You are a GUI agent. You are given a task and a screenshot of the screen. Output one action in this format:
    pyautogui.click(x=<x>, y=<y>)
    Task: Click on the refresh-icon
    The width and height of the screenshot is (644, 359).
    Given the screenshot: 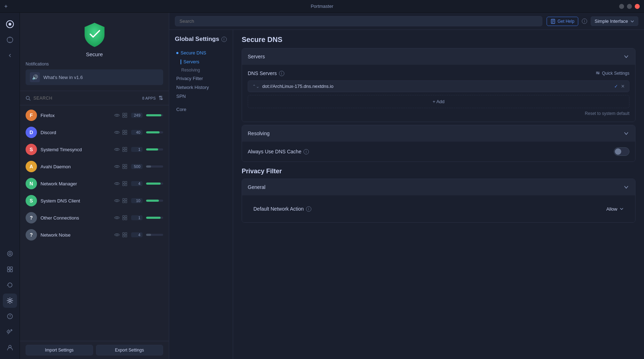 What is the action you would take?
    pyautogui.click(x=10, y=285)
    